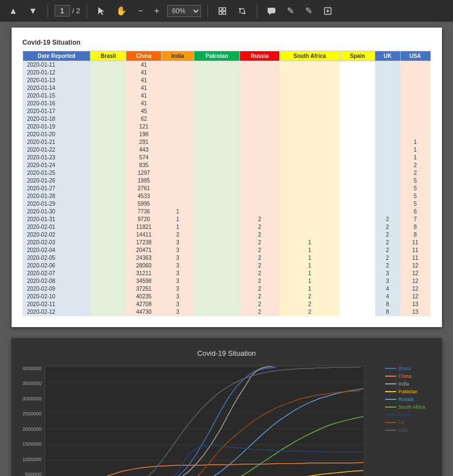 The width and height of the screenshot is (453, 476). Describe the element at coordinates (242, 11) in the screenshot. I see `crop-button` at that location.